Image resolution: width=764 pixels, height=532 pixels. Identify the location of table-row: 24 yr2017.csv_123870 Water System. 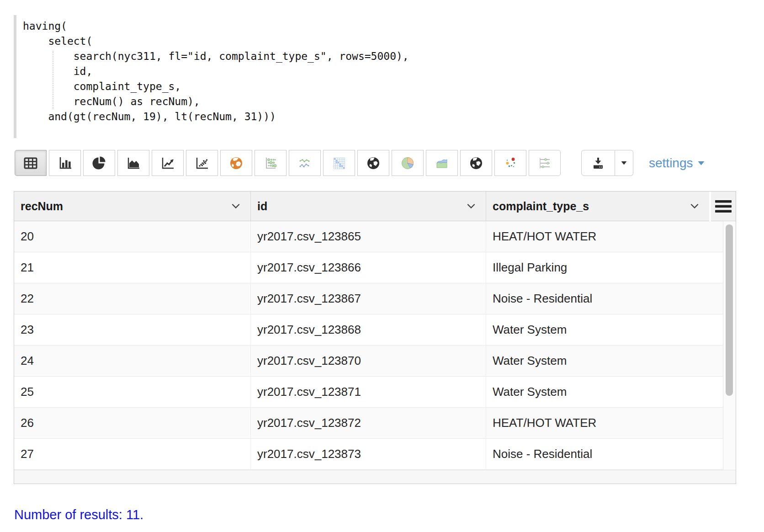
(375, 361).